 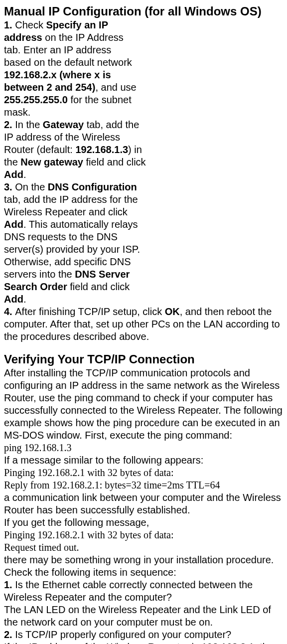 I want to click on section-heading: Manual IP Configuration (for all Windows…, so click(x=144, y=11).